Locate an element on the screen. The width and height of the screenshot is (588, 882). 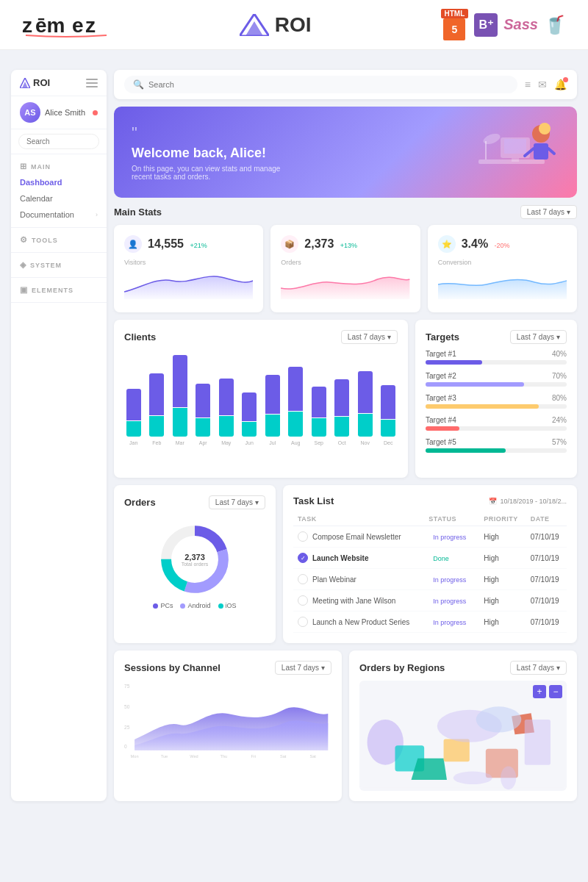
map-zoom-in-btn: + is located at coordinates (539, 692).